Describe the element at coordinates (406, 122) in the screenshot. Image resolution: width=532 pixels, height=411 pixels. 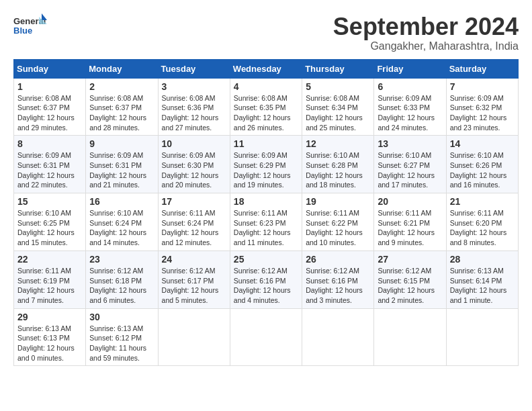
I see `daylight-text: Daylight: 12 hours and 24 minutes.` at that location.